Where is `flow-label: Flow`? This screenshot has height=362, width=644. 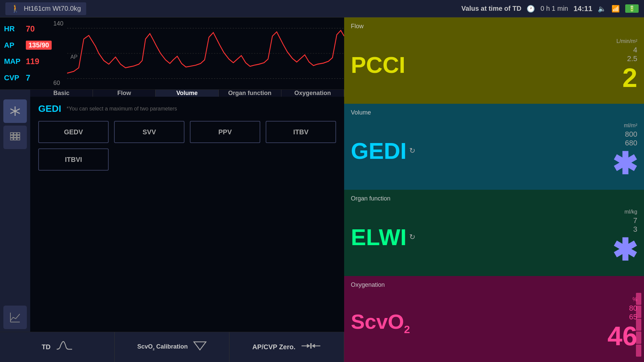
flow-label: Flow is located at coordinates (494, 26).